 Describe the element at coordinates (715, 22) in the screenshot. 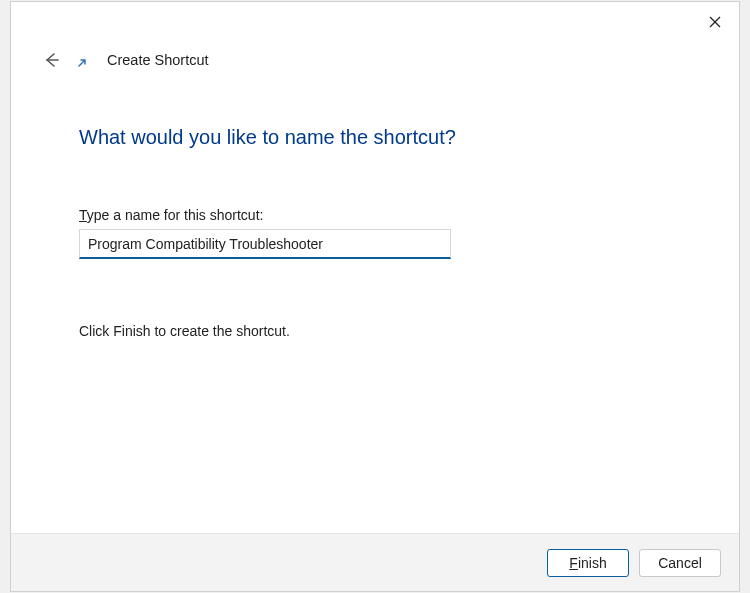

I see `close-button` at that location.